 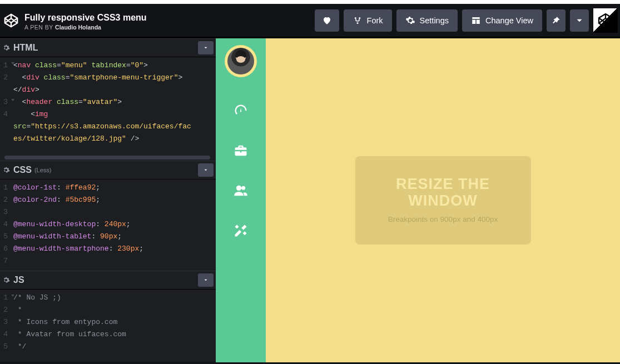 What do you see at coordinates (443, 220) in the screenshot?
I see `preview-card-sub: Breakpoints on 900px and 400px` at bounding box center [443, 220].